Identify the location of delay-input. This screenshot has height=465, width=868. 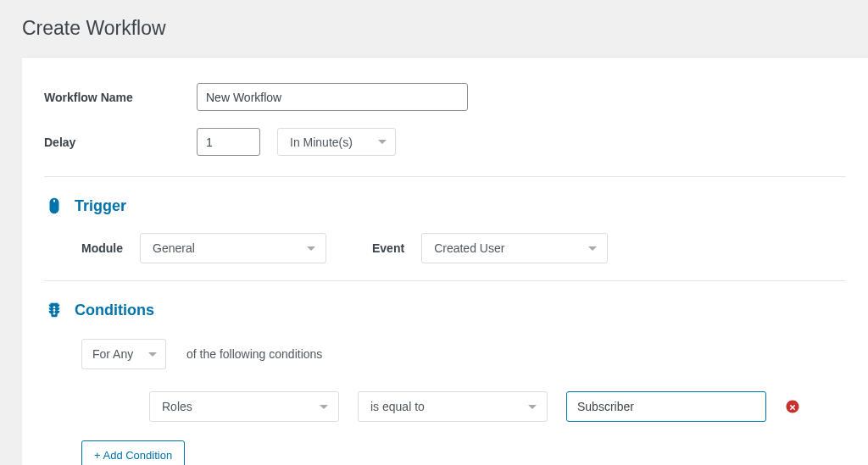
(229, 142).